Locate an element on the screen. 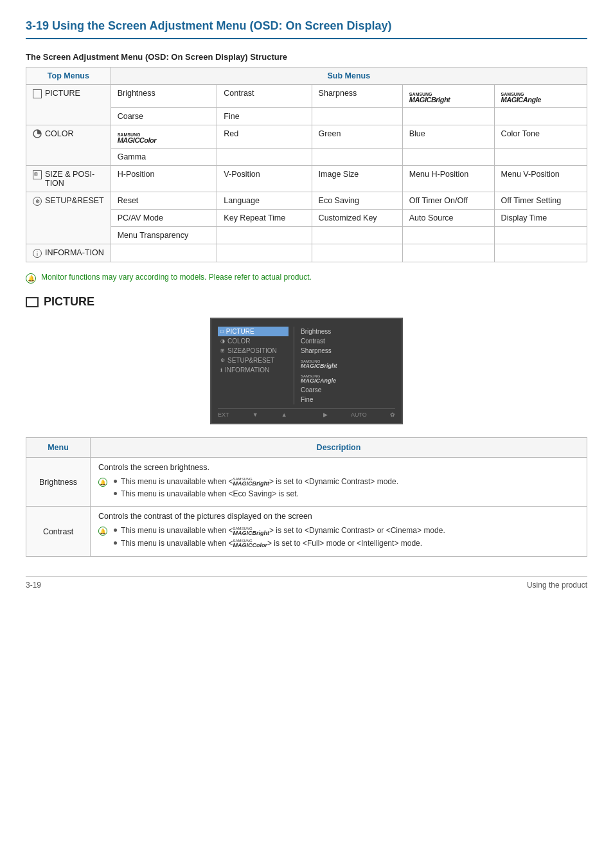  structure-label: The Screen Adjustment Menu (OSD: On Scre… is located at coordinates (306, 57).